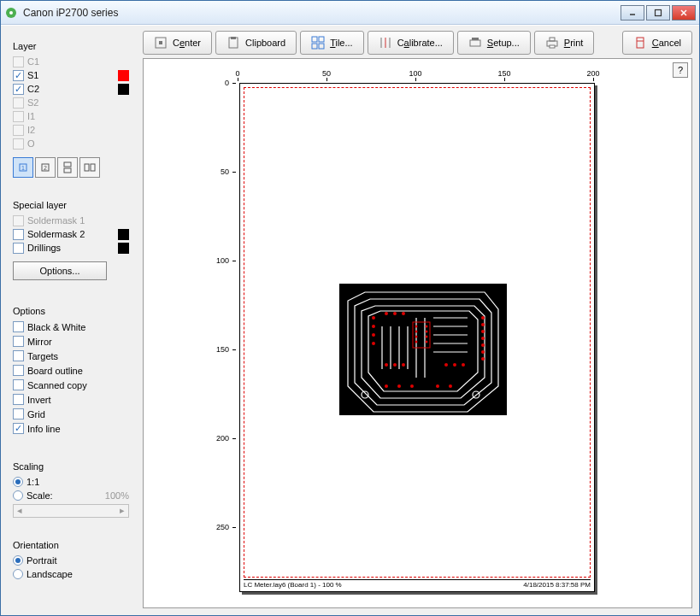 This screenshot has width=700, height=616. What do you see at coordinates (123, 75) in the screenshot?
I see `layer-s1-swatch` at bounding box center [123, 75].